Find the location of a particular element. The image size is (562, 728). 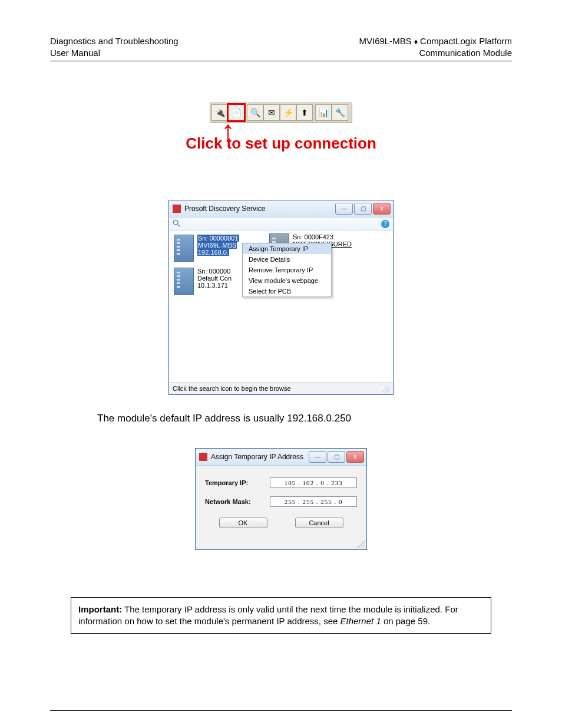

toolbar-btn-5: ⚡ is located at coordinates (288, 113).